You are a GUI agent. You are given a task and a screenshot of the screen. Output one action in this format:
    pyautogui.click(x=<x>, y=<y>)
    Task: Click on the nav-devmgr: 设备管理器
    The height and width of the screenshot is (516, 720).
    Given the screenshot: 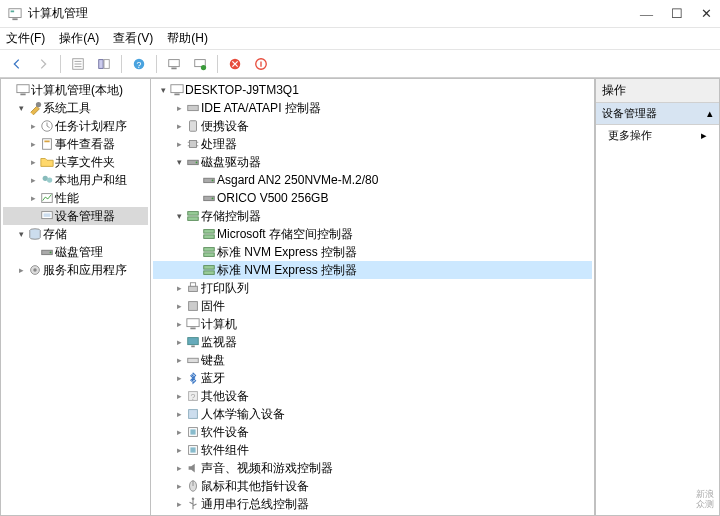 What is the action you would take?
    pyautogui.click(x=76, y=216)
    